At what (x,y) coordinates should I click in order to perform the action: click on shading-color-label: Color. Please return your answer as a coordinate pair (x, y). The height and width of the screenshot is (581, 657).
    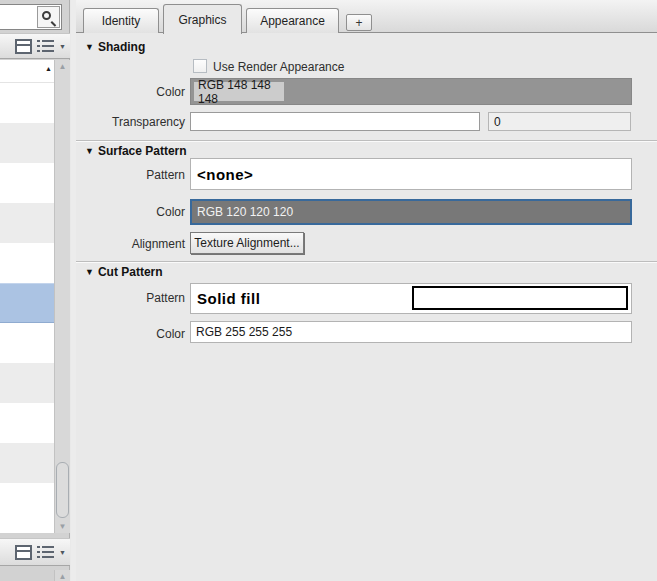
    Looking at the image, I should click on (130, 92).